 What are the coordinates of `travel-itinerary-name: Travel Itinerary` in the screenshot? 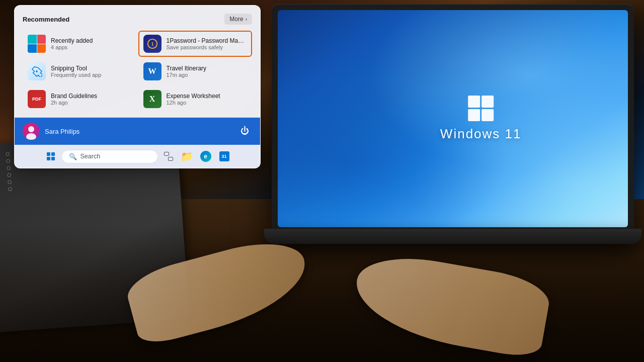 It's located at (187, 68).